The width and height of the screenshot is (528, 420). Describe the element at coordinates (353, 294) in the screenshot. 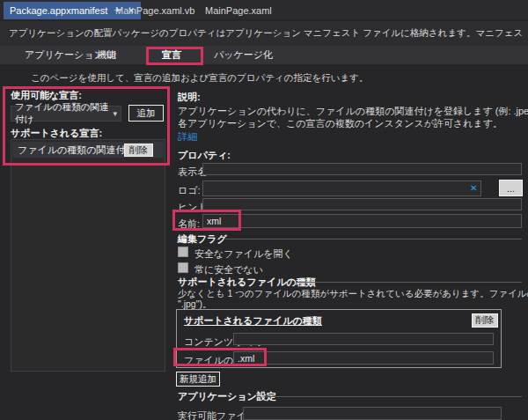

I see `file-types-note-line1: 少なくとも 1 つのファイルの種類がサポートされている必要があります。ファイルの…` at that location.